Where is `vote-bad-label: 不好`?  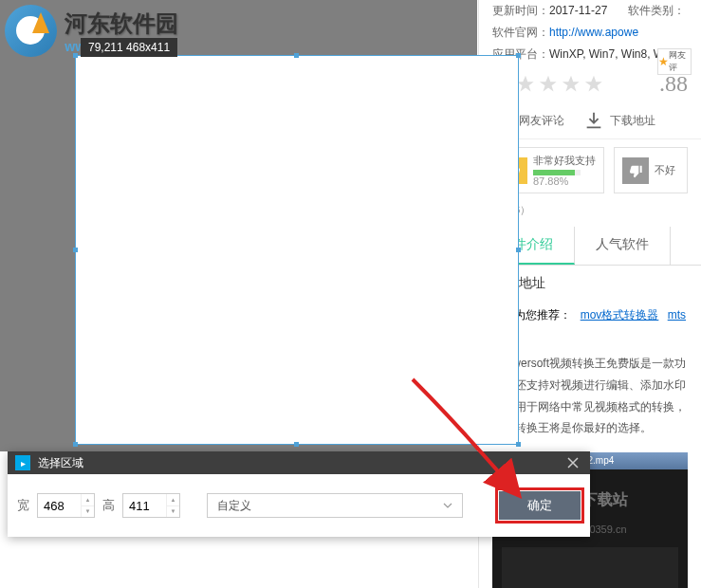 vote-bad-label: 不好 is located at coordinates (665, 171).